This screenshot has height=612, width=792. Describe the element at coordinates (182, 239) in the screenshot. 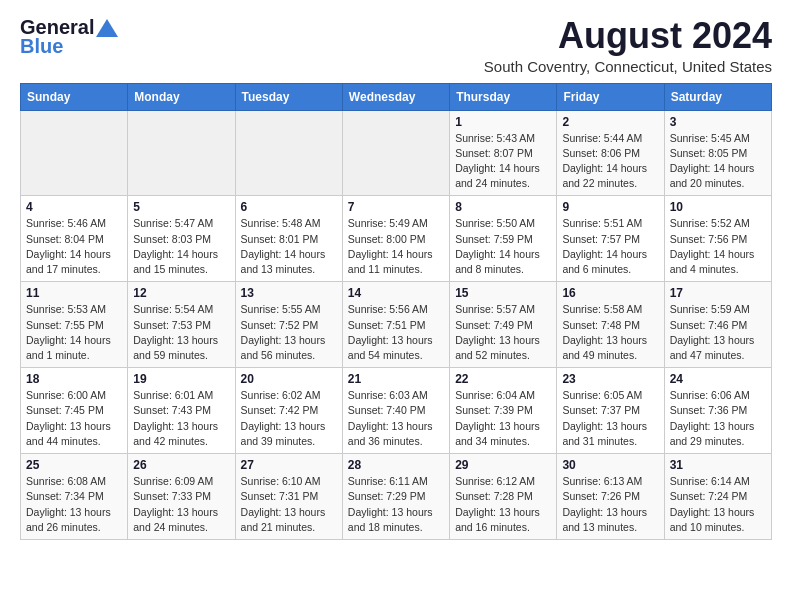

I see `day-cell: 5Sunrise: 5:47 AMSunset: 8:03 PMDaylight…` at that location.